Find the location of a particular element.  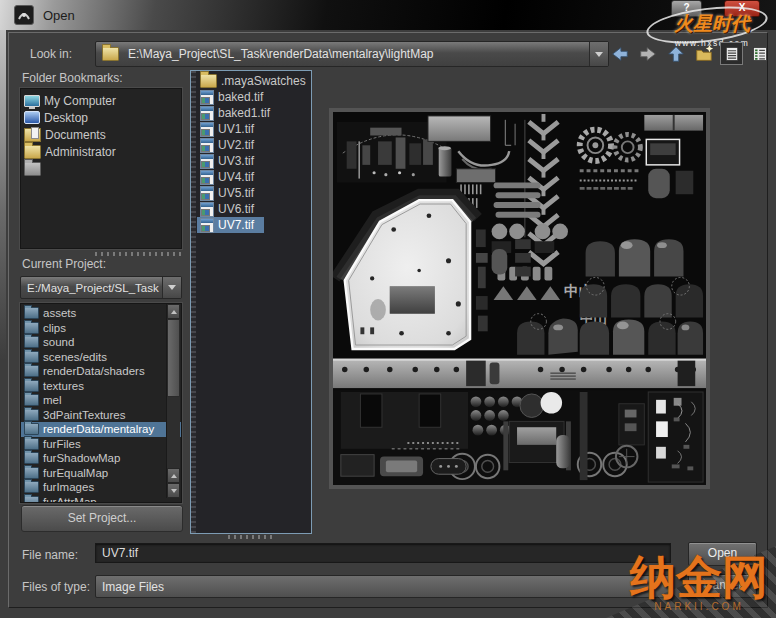

bookmark-item: Administrator is located at coordinates (101, 152).